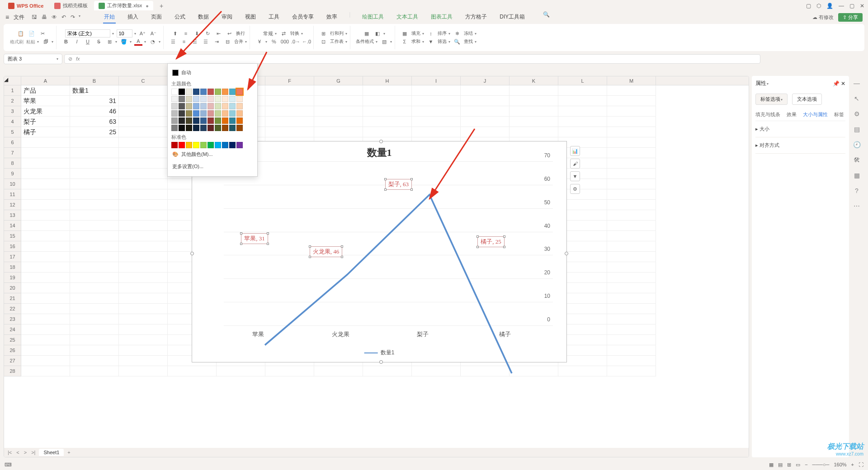 Image resolution: width=868 pixels, height=470 pixels. I want to click on col-header: M, so click(632, 80).